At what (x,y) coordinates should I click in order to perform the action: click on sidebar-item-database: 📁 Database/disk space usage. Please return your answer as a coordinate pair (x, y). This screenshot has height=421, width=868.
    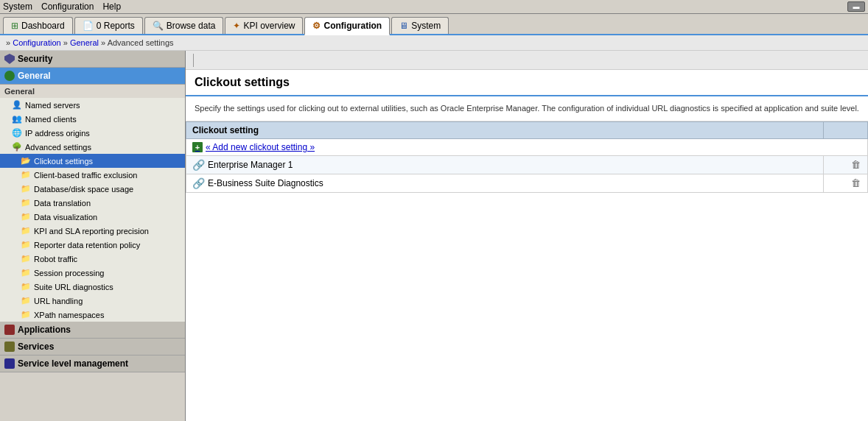
    Looking at the image, I should click on (93, 188).